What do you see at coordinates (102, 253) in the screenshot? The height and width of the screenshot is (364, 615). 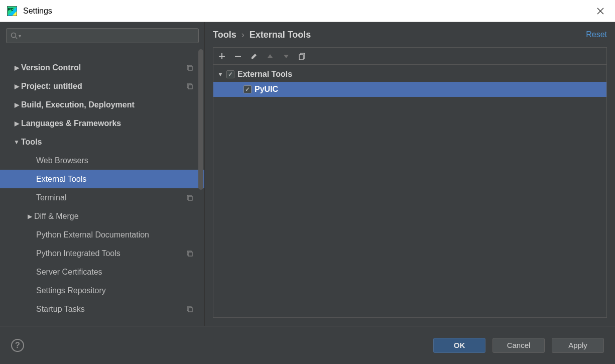 I see `sidebar-item-python-integrated-tools: Python Integrated Tools` at bounding box center [102, 253].